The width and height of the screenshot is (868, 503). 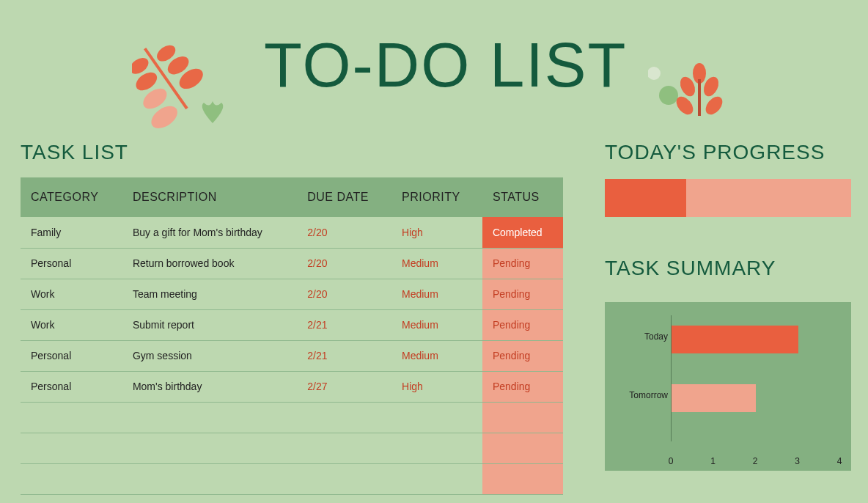 I want to click on cell-due-date: 2/27, so click(x=345, y=386).